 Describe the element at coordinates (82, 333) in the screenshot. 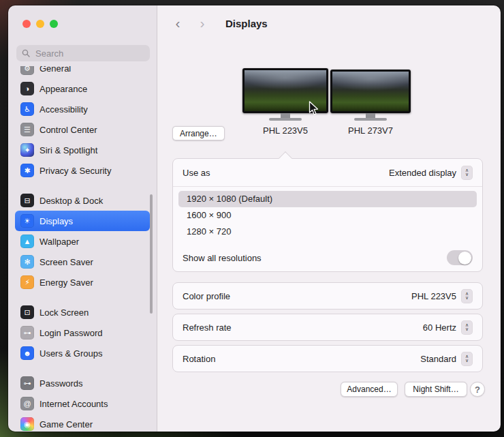

I see `sidebar-item-login-password: ⊶Login Password` at that location.